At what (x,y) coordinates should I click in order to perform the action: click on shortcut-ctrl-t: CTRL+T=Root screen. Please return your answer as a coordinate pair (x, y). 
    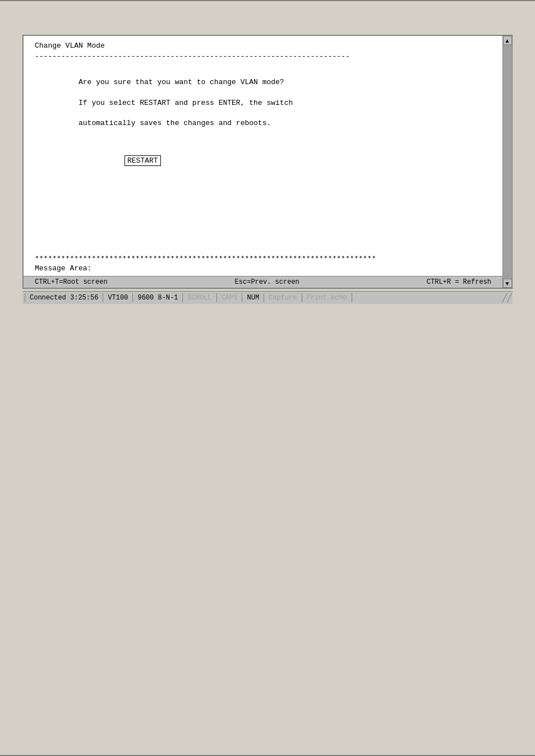
    Looking at the image, I should click on (71, 282).